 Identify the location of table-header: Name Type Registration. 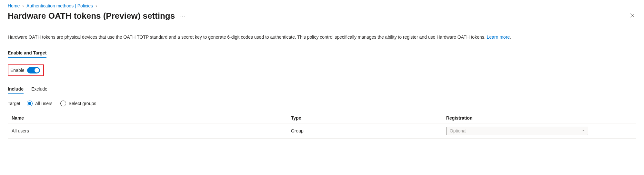
(322, 118).